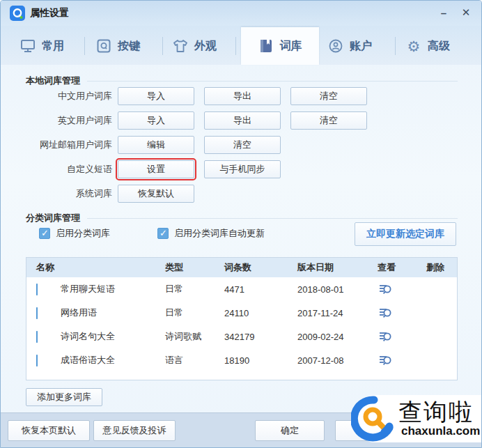 This screenshot has width=482, height=448. What do you see at coordinates (91, 268) in the screenshot?
I see `col-name: 名称` at bounding box center [91, 268].